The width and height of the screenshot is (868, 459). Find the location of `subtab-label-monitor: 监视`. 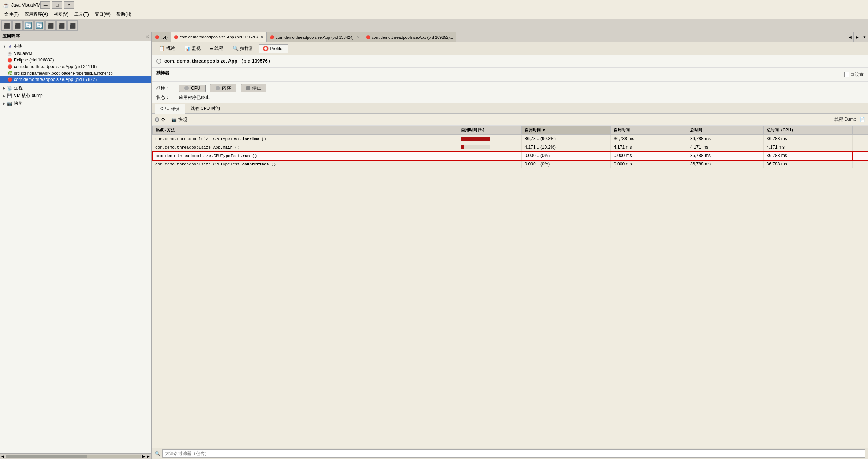

subtab-label-monitor: 监视 is located at coordinates (196, 48).